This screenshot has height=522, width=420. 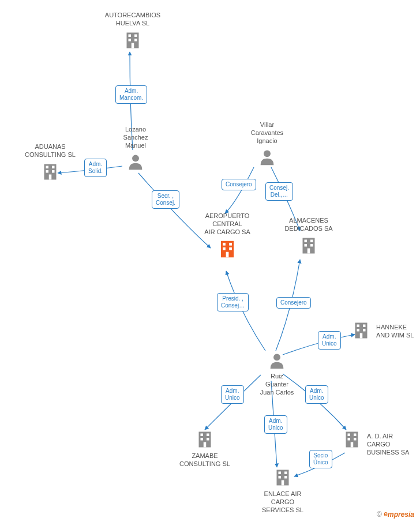 What do you see at coordinates (277, 374) in the screenshot?
I see `person-ruiz: Ruiz Guanter Juan Carlos` at bounding box center [277, 374].